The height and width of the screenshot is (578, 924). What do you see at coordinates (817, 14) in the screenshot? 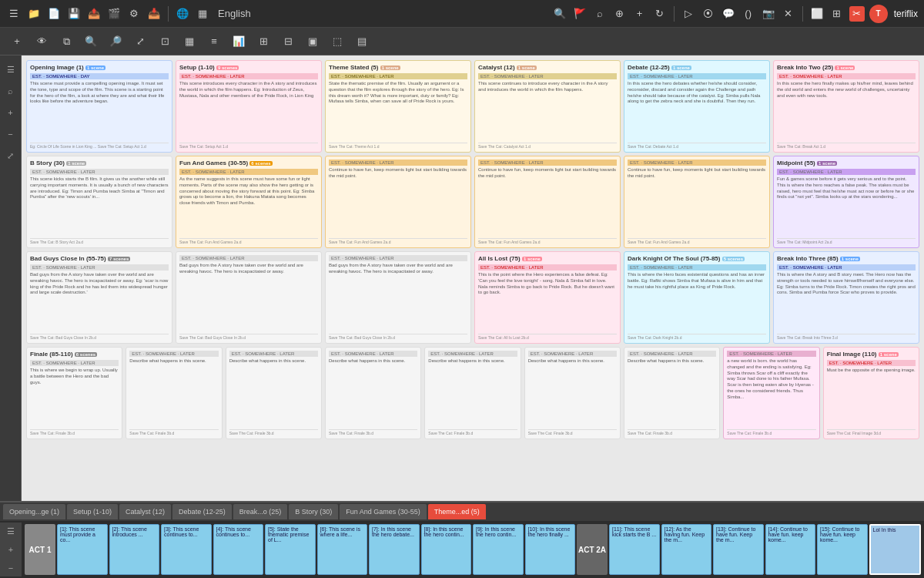
I see `panel-icon: ⬜` at bounding box center [817, 14].